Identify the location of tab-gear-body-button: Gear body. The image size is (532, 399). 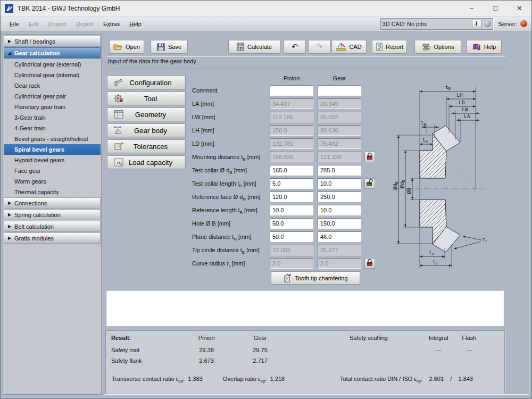
(146, 130).